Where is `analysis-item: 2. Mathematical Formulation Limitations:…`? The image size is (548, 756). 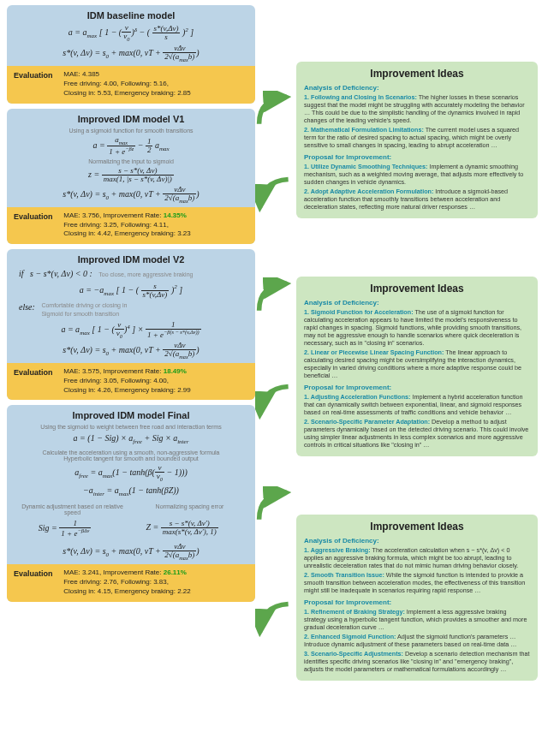
analysis-item: 2. Mathematical Formulation Limitations:… is located at coordinates (417, 137).